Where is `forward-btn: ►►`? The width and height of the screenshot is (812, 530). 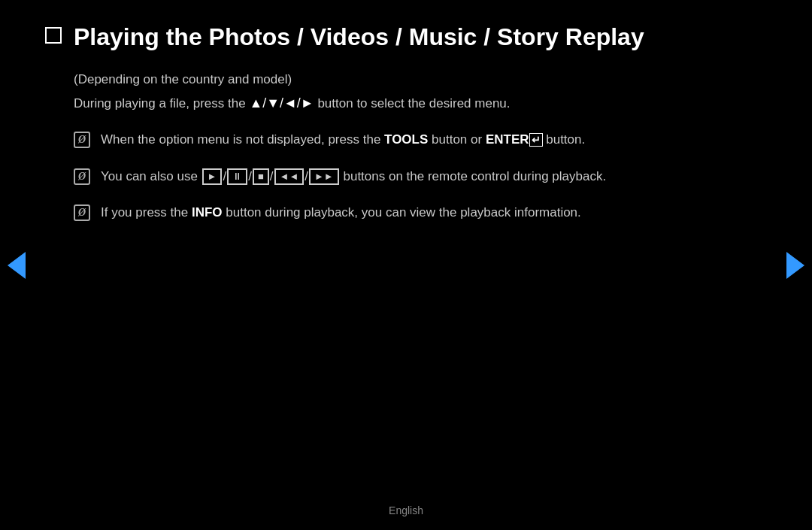 forward-btn: ►► is located at coordinates (324, 177).